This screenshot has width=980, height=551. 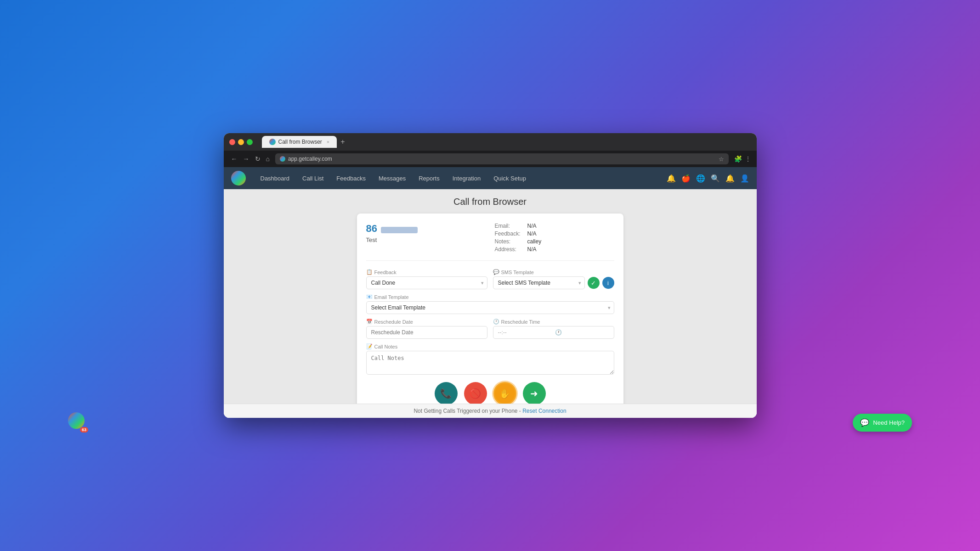 What do you see at coordinates (426, 240) in the screenshot?
I see `contact-name: Test` at bounding box center [426, 240].